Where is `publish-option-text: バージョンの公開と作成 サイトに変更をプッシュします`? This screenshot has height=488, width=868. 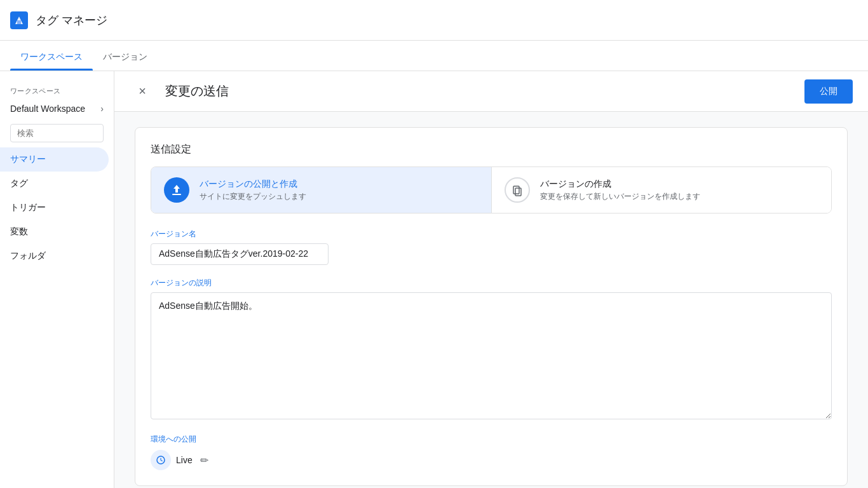
publish-option-text: バージョンの公開と作成 サイトに変更をプッシュします is located at coordinates (253, 191).